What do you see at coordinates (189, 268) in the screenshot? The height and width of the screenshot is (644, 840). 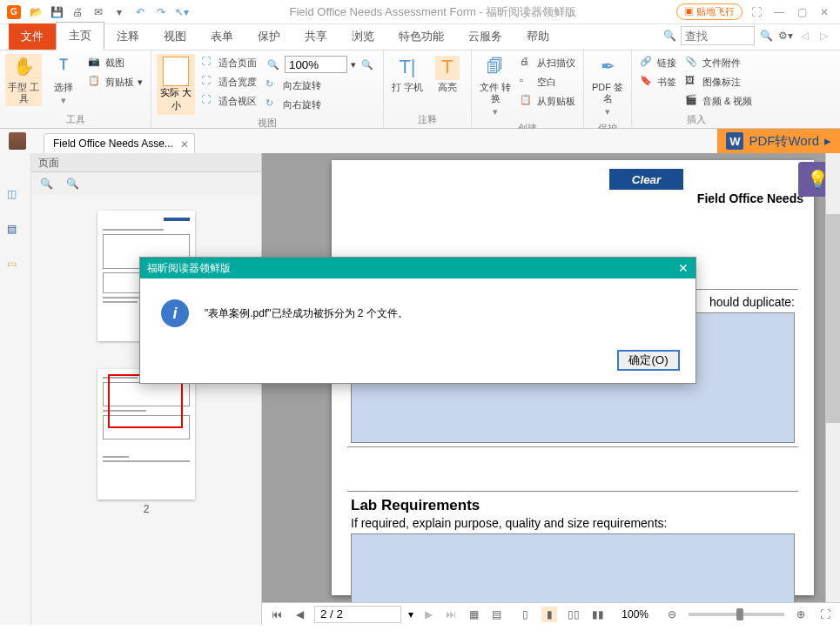 I see `dialog-title: 福昕阅读器领鲜版` at bounding box center [189, 268].